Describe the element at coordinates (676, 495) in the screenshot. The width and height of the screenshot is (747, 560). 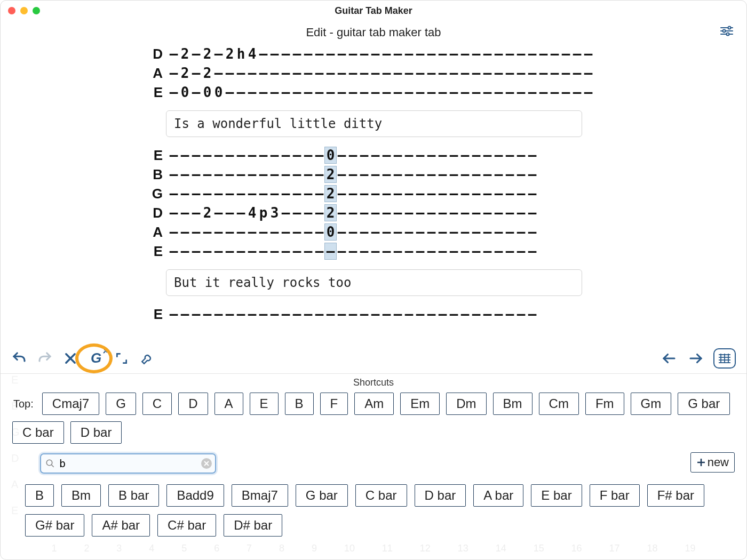
I see `chord-chip: F# bar` at that location.